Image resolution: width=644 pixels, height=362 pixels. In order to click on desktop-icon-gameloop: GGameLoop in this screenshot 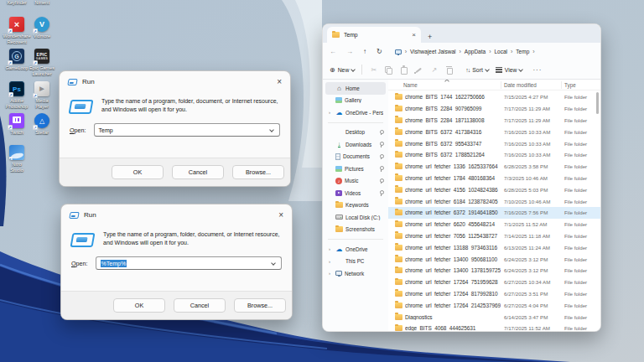, I will do `click(17, 60)`.